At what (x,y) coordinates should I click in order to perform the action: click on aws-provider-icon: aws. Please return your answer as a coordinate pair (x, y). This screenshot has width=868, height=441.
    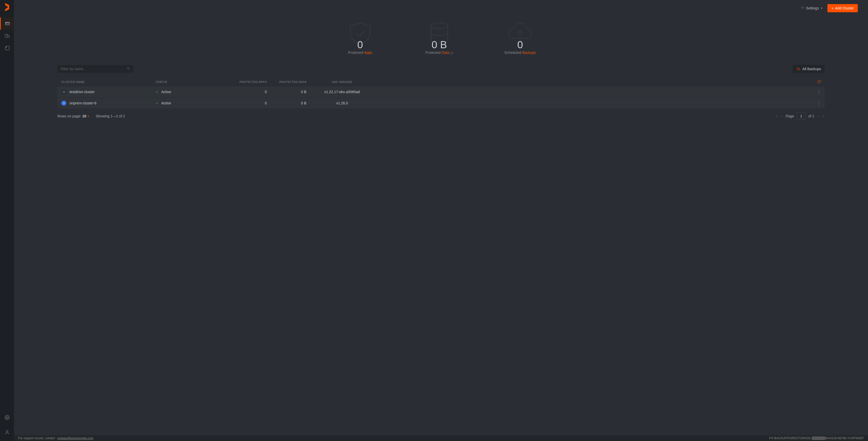
    Looking at the image, I should click on (64, 92).